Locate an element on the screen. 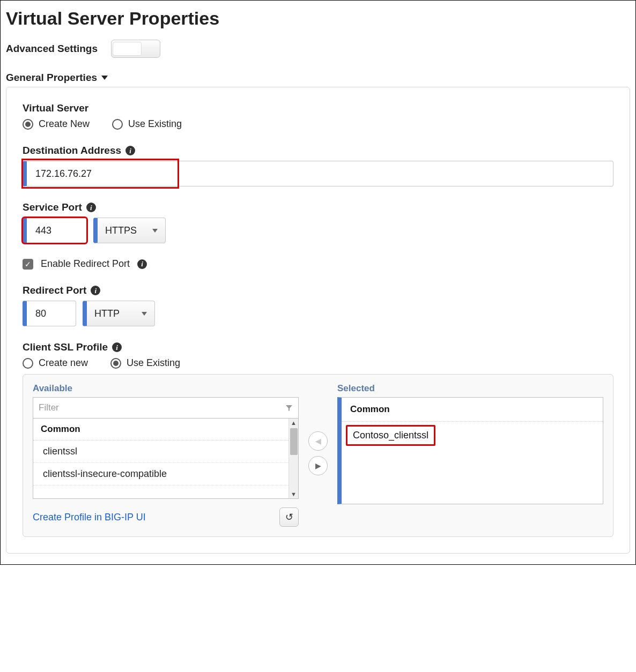  available-group-header: Common is located at coordinates (166, 430).